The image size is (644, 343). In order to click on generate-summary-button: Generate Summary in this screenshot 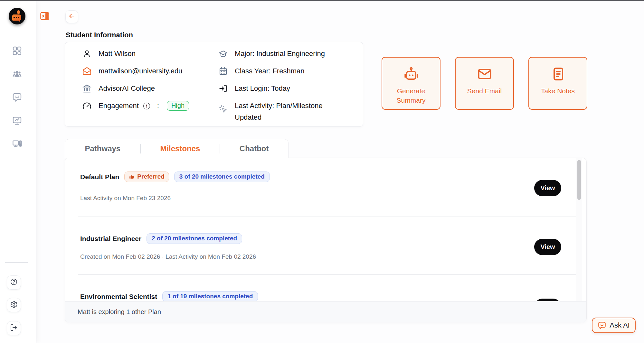, I will do `click(411, 83)`.